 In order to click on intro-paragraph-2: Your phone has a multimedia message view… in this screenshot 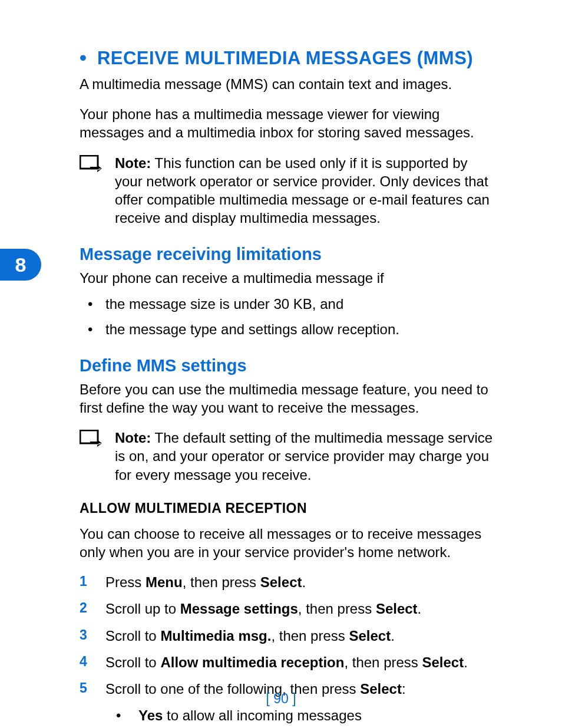, I will do `click(289, 123)`.